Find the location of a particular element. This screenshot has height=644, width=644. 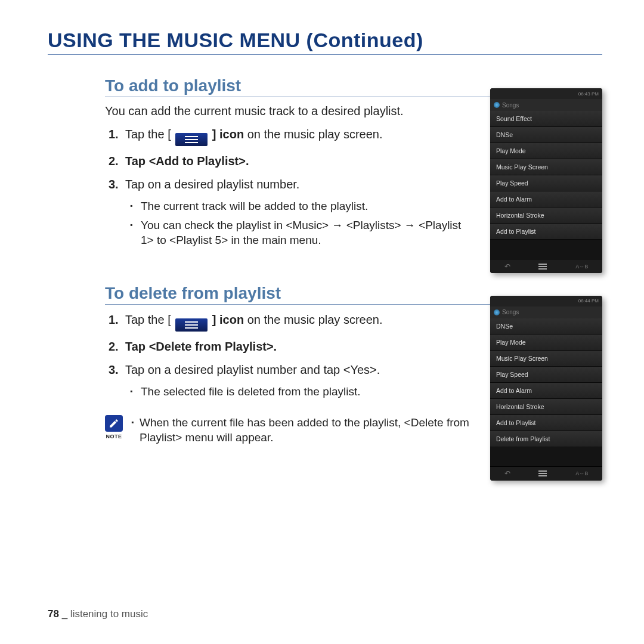

device-menu-list: DNSe Play Mode Music Play Screen Play Sp… is located at coordinates (546, 383).